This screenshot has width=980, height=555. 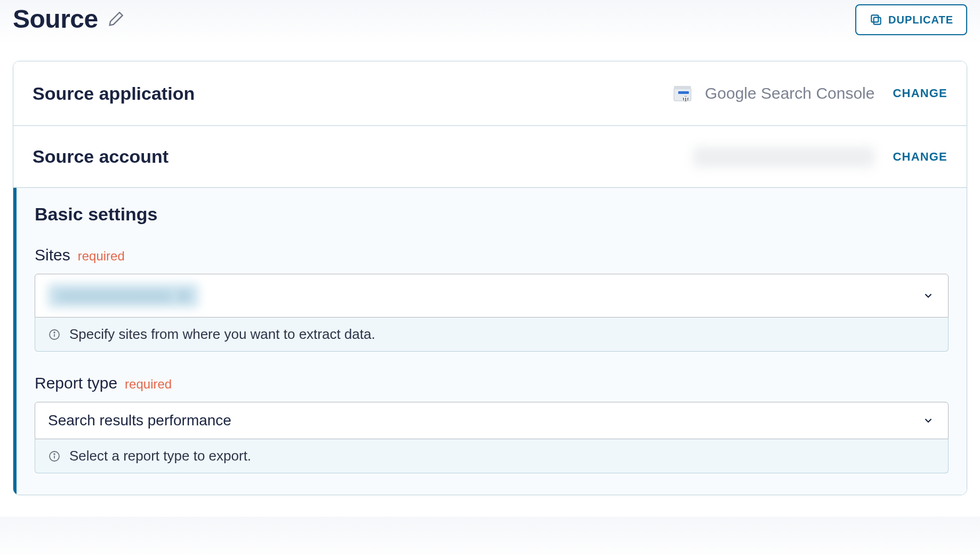 What do you see at coordinates (492, 456) in the screenshot?
I see `report-type-hint-box: Select a report type to export.` at bounding box center [492, 456].